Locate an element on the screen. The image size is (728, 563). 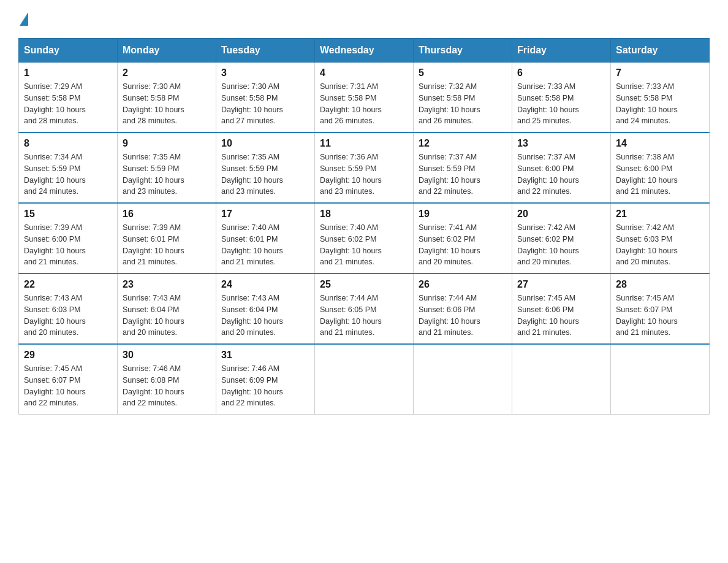
weekday-header-monday: Monday is located at coordinates (167, 50).